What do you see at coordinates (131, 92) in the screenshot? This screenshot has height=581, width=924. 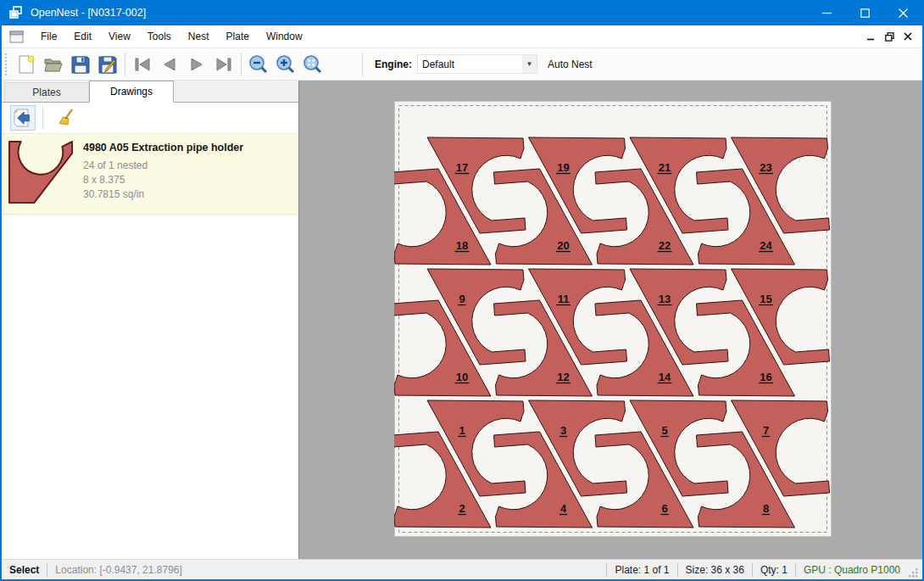 I see `tab-drawings: Drawings` at bounding box center [131, 92].